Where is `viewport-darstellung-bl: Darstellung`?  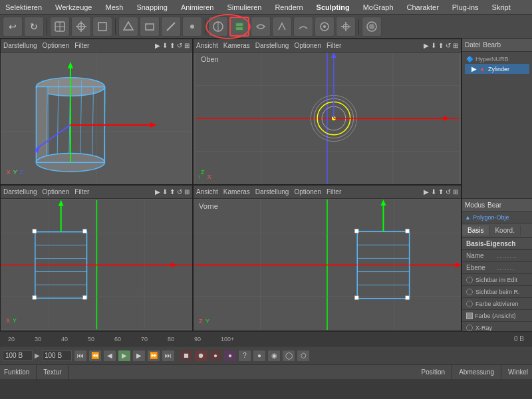
viewport-darstellung-bl: Darstellung is located at coordinates (20, 192).